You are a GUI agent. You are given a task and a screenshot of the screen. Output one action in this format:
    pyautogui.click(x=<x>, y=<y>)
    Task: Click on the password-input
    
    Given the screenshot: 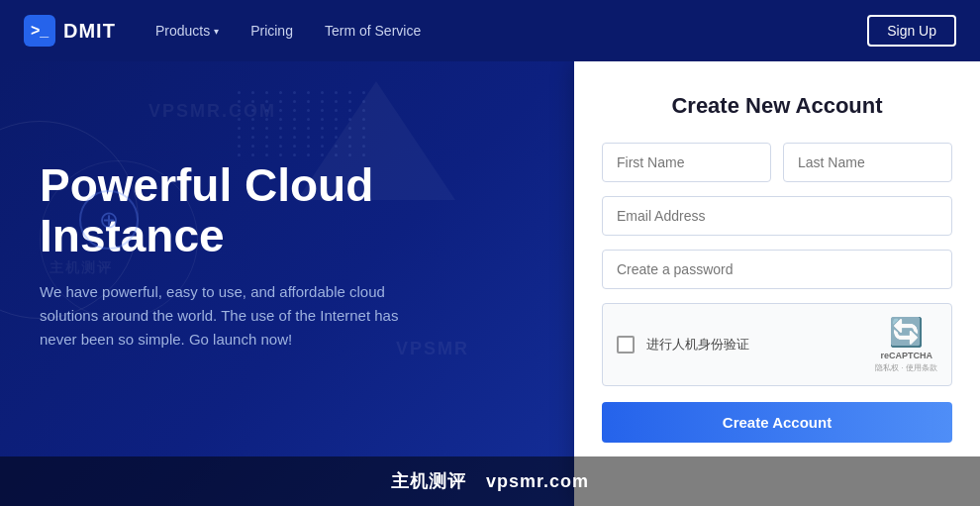 What is the action you would take?
    pyautogui.click(x=777, y=269)
    